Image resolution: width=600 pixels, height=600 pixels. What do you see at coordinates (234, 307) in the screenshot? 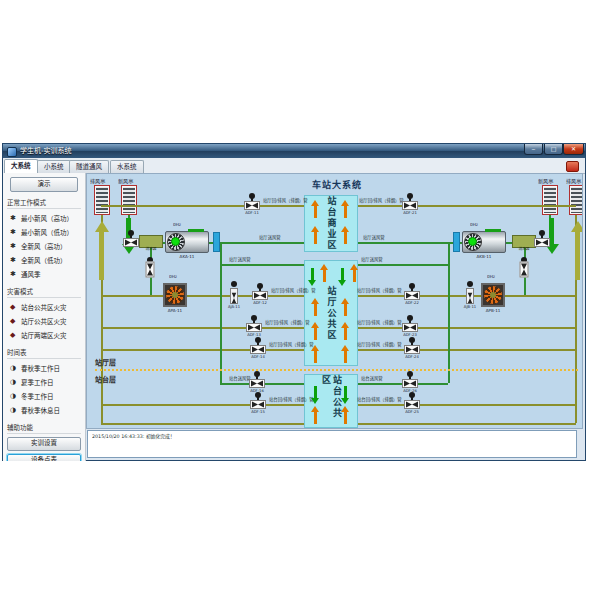
I see `damper-tag: AJA-11` at bounding box center [234, 307].